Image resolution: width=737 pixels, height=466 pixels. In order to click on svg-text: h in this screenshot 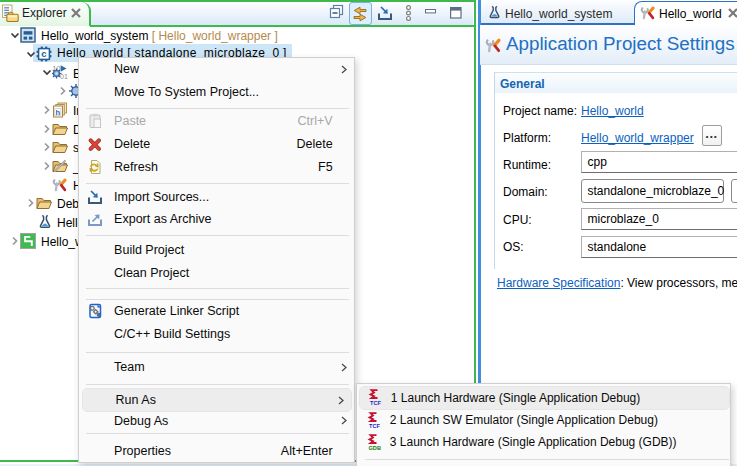, I will do `click(58, 112)`.